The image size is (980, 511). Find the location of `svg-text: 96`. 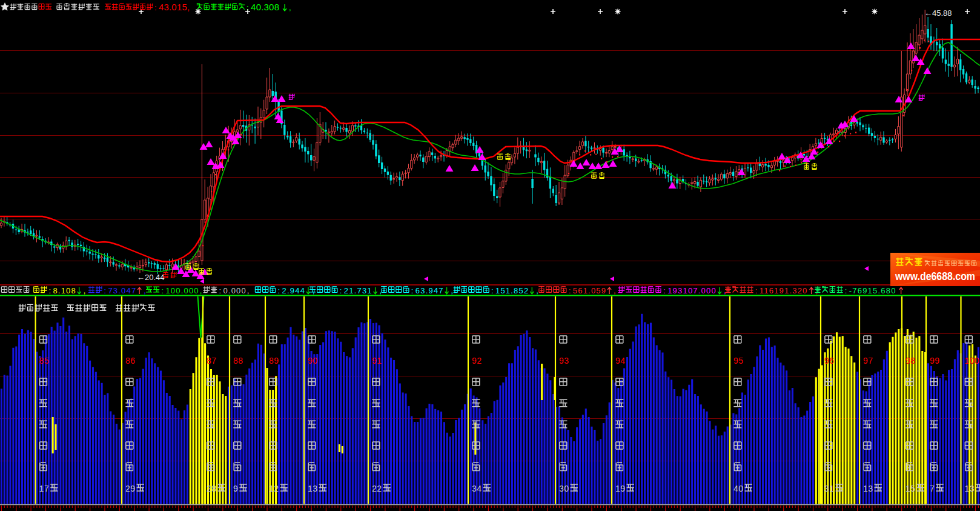

svg-text: 96 is located at coordinates (830, 361).